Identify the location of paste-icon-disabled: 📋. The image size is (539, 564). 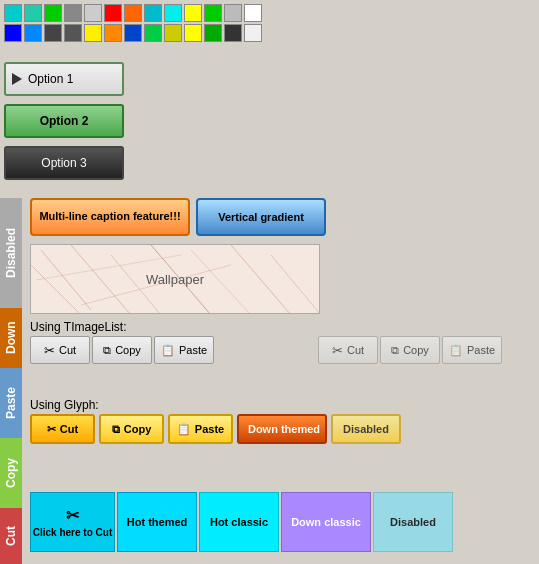
(456, 350).